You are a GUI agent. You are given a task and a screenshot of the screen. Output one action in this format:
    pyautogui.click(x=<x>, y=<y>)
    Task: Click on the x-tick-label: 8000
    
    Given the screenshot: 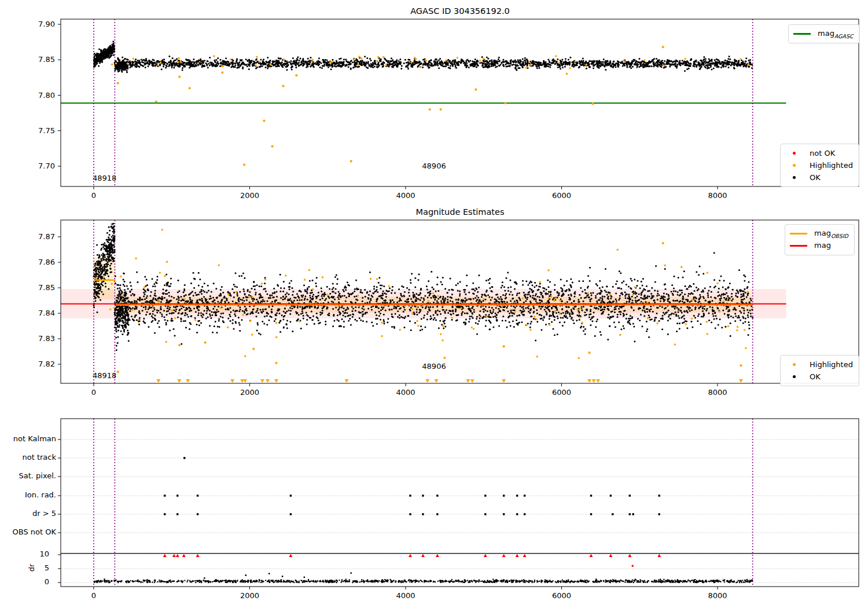 What is the action you would take?
    pyautogui.click(x=718, y=393)
    